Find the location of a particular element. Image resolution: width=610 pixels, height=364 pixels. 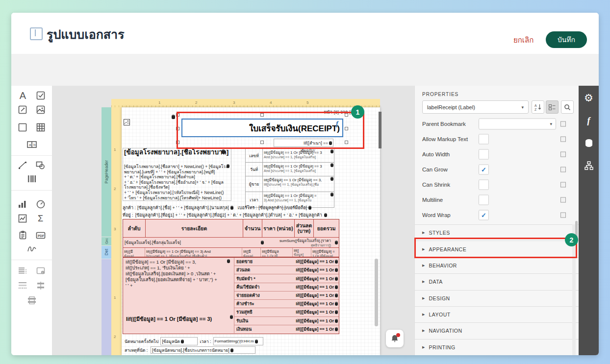

shape-tool-icon is located at coordinates (41, 165).